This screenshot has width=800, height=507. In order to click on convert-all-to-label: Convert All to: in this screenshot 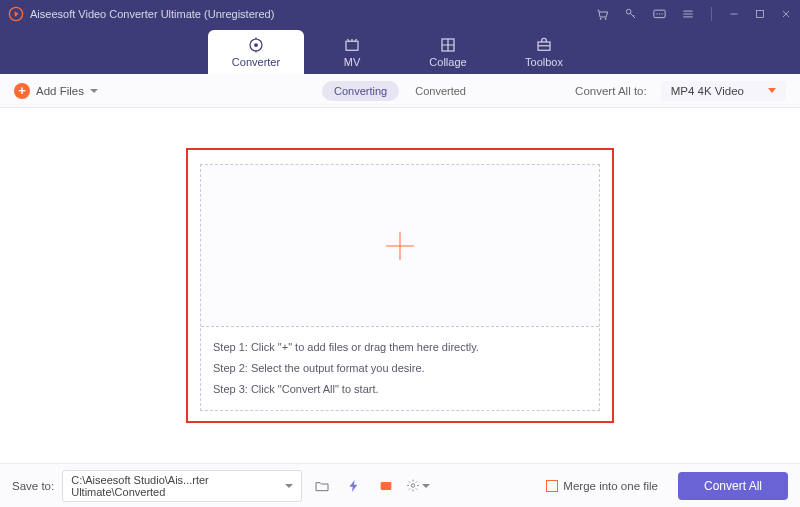, I will do `click(611, 91)`.